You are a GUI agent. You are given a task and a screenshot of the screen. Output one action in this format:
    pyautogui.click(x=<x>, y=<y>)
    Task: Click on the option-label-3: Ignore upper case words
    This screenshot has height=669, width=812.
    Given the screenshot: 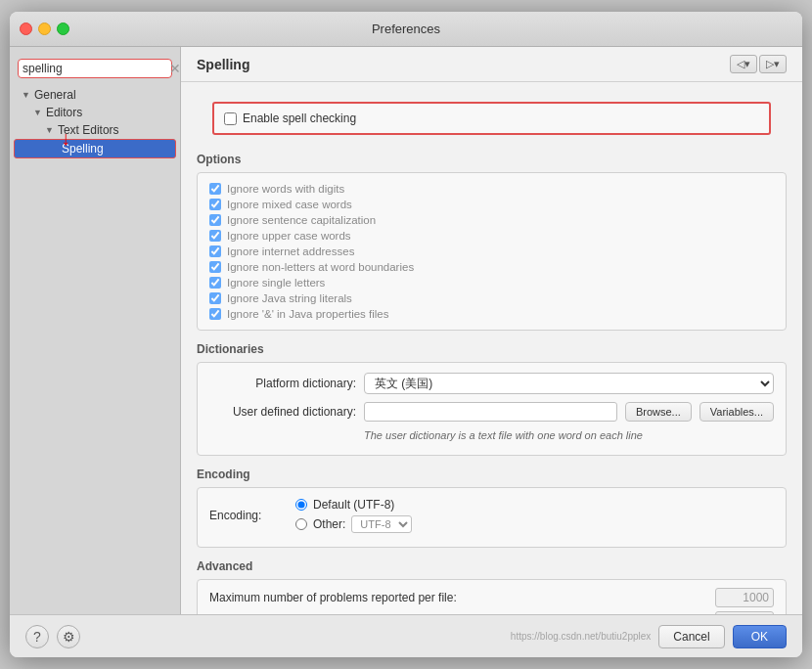 What is the action you would take?
    pyautogui.click(x=290, y=236)
    